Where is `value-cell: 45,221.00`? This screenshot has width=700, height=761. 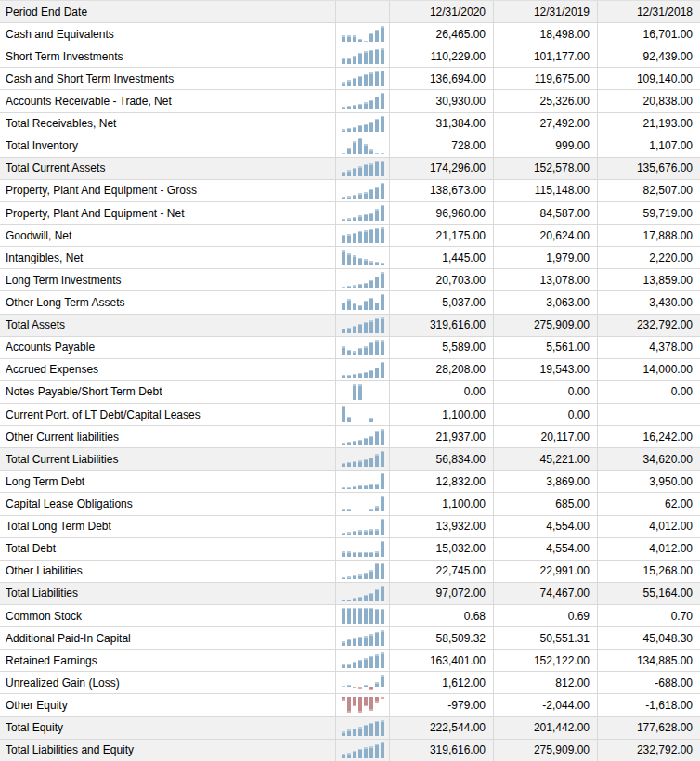 value-cell: 45,221.00 is located at coordinates (546, 458).